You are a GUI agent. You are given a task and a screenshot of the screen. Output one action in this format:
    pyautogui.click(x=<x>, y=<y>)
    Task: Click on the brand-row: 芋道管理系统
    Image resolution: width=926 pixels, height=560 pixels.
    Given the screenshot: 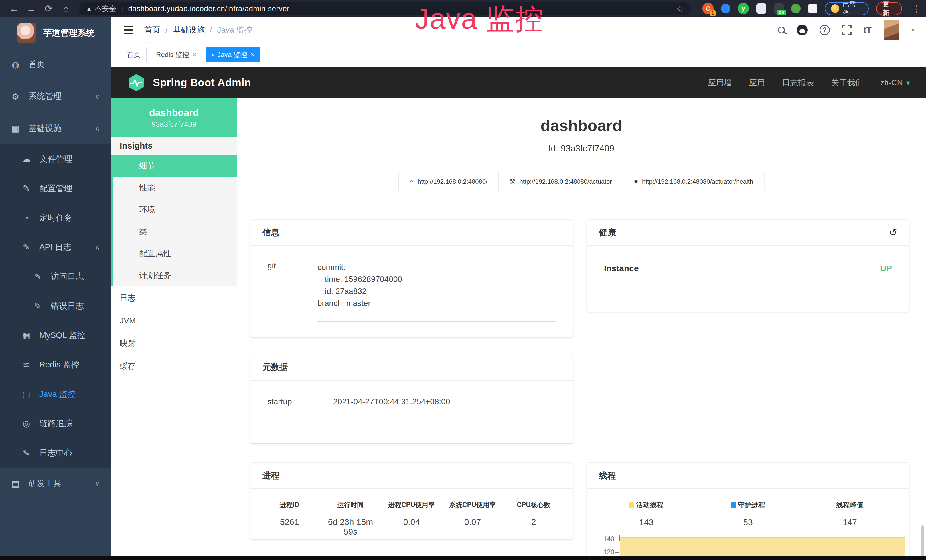 What is the action you would take?
    pyautogui.click(x=56, y=33)
    